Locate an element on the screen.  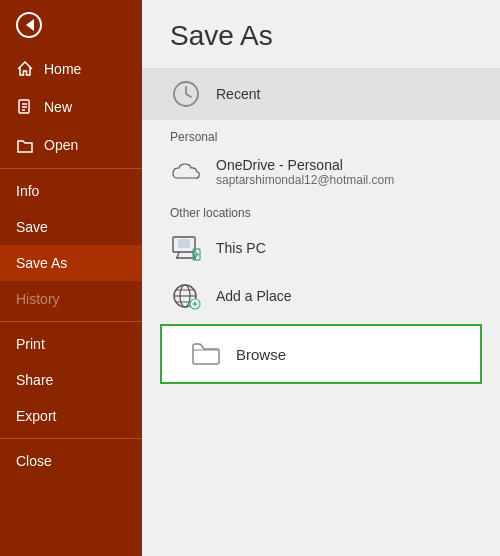
onedrive-info: OneDrive - Personal saptarshimondal12@ho… is located at coordinates (305, 172).